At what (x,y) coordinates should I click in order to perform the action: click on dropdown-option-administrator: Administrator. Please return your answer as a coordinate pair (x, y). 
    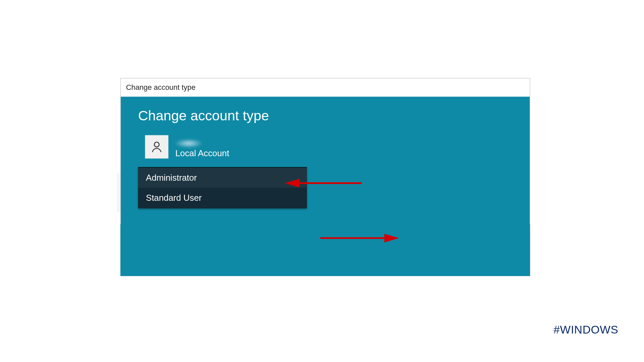
    Looking at the image, I should click on (223, 178).